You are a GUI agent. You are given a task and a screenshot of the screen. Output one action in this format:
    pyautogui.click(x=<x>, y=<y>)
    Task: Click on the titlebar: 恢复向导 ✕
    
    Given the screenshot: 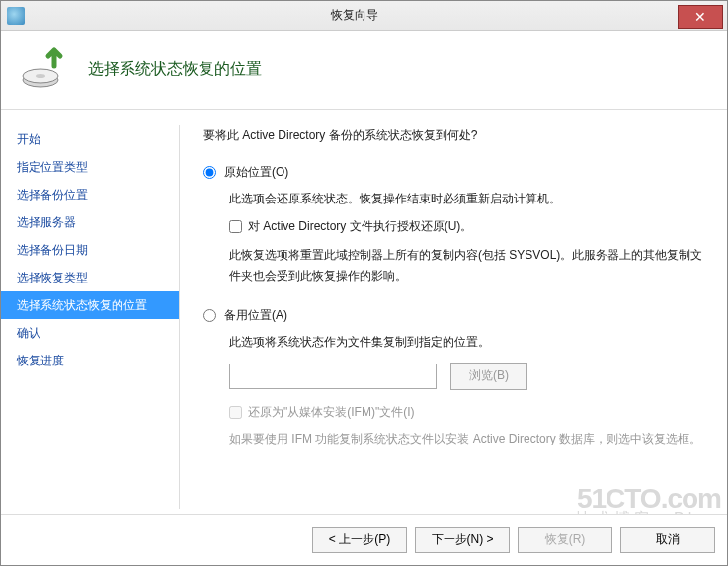 What is the action you would take?
    pyautogui.click(x=364, y=16)
    